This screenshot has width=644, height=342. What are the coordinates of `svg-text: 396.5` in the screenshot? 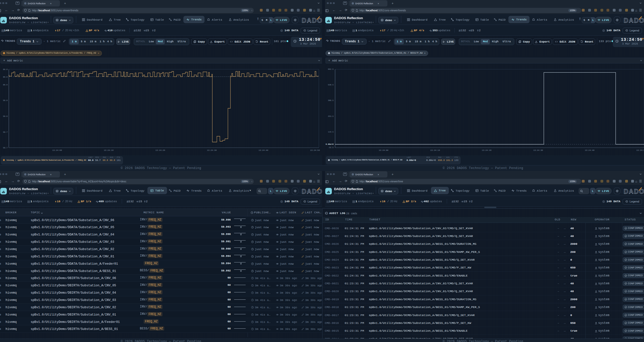 It's located at (331, 100).